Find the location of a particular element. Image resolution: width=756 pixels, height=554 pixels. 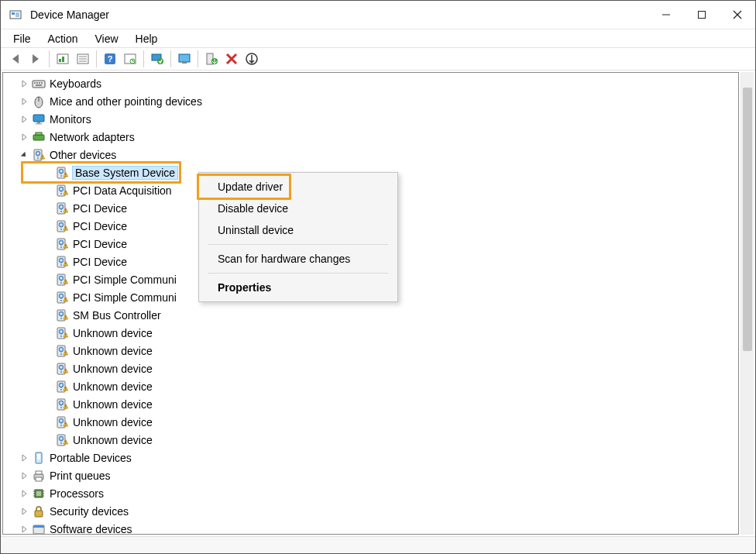

forward-button is located at coordinates (36, 59).